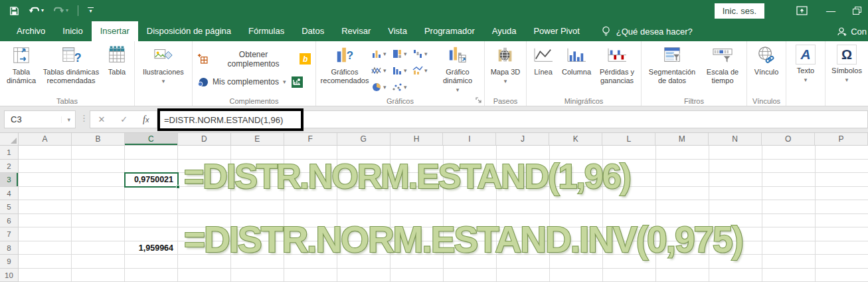 This screenshot has height=282, width=868. Describe the element at coordinates (788, 140) in the screenshot. I see `column-header-O: O` at that location.